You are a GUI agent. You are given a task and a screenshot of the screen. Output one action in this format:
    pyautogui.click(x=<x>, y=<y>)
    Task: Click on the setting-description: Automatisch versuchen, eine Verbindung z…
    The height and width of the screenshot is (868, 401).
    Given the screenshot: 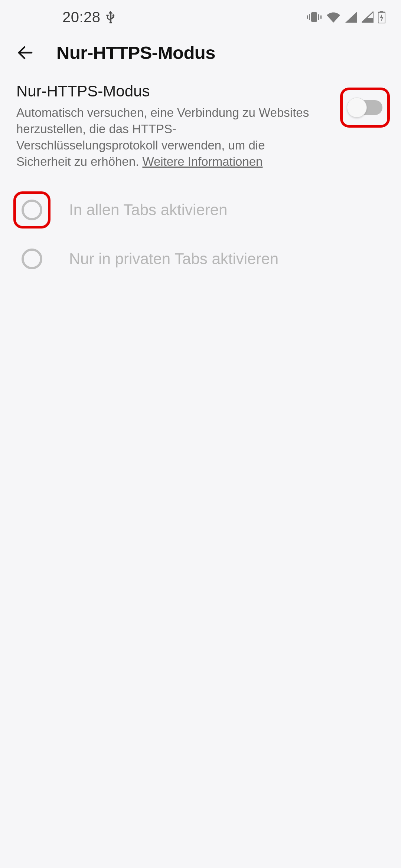 What is the action you would take?
    pyautogui.click(x=163, y=137)
    